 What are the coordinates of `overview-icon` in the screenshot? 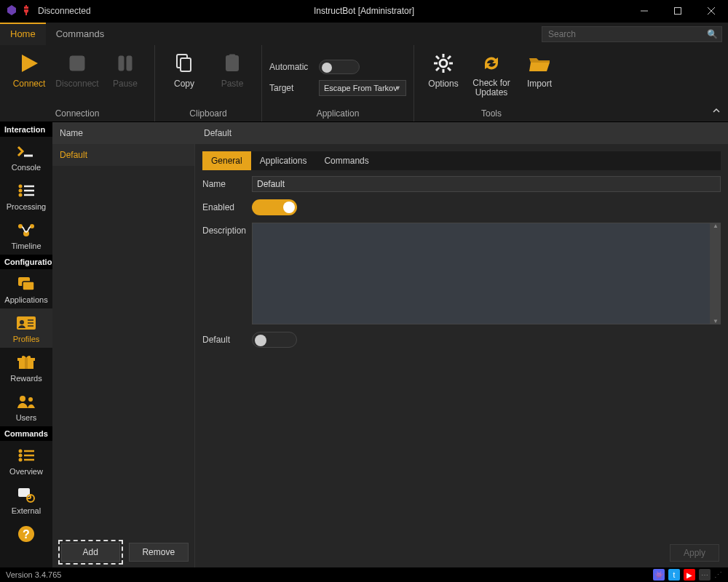 It's located at (26, 455).